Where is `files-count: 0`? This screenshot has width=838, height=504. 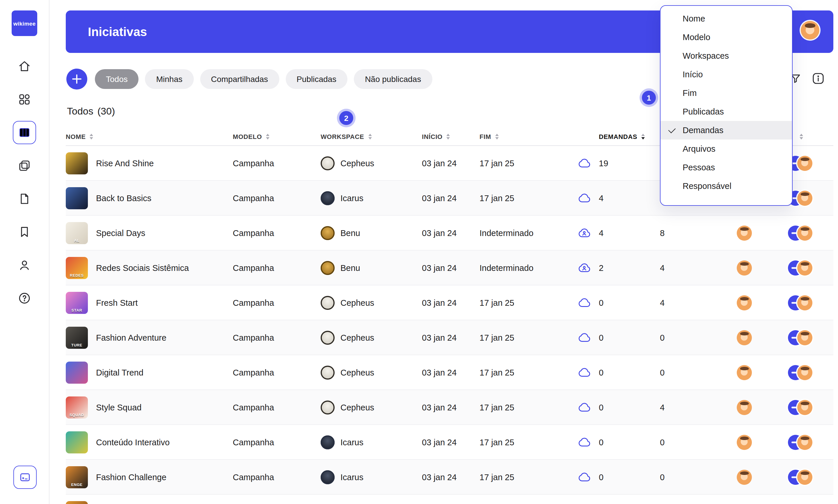 files-count: 0 is located at coordinates (662, 372).